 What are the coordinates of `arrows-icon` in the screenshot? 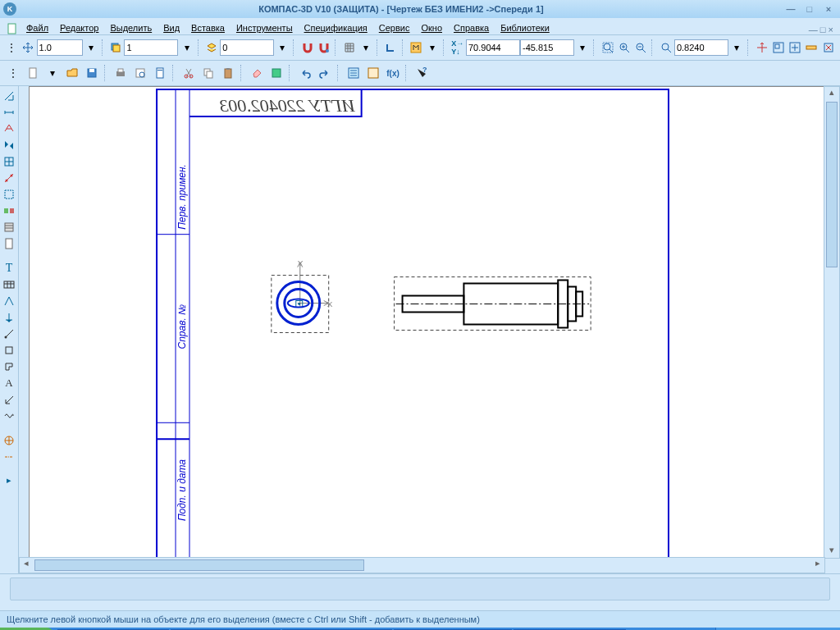 It's located at (28, 48).